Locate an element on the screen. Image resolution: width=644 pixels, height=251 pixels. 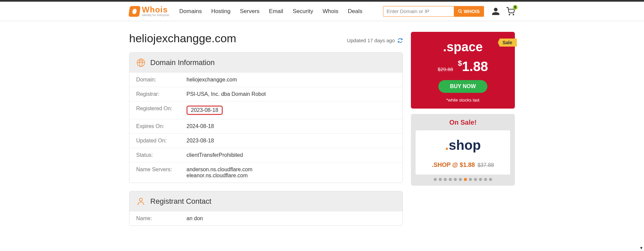
nav-deals: Deals is located at coordinates (355, 11).